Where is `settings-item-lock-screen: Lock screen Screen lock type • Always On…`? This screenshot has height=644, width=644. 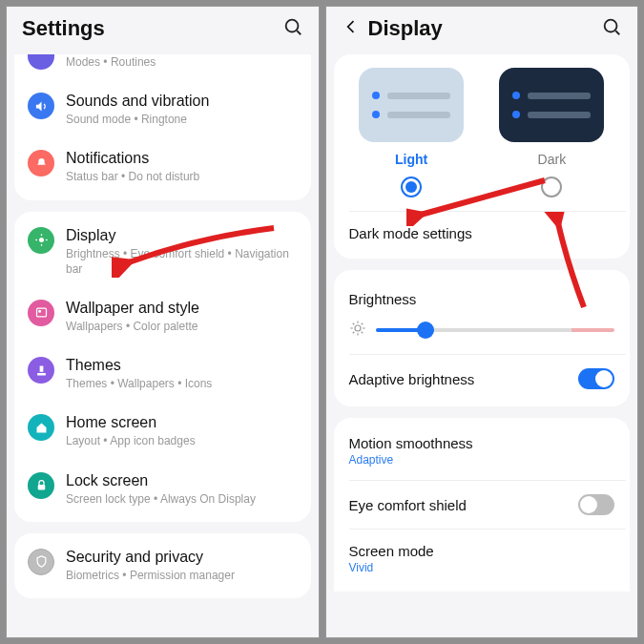 settings-item-lock-screen: Lock screen Screen lock type • Always On… is located at coordinates (162, 489).